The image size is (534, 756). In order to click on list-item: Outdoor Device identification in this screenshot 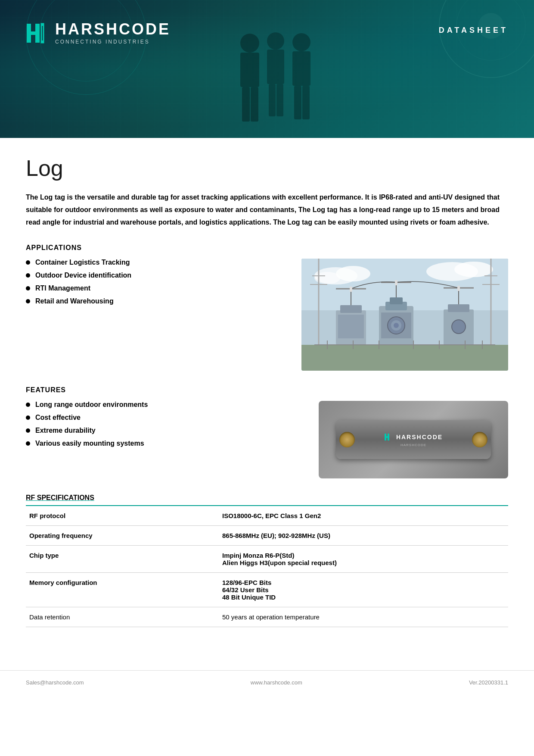, I will do `click(155, 275)`.